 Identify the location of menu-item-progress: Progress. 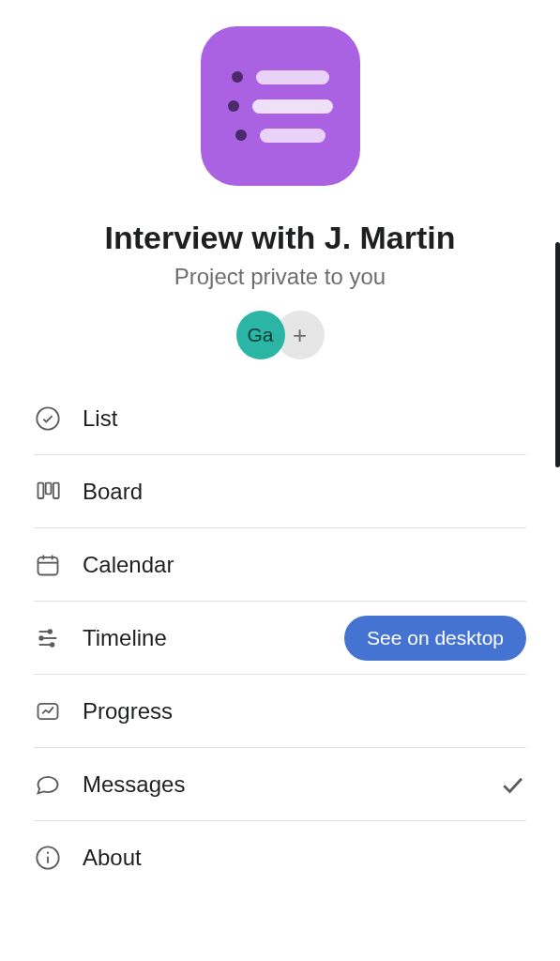
(280, 711).